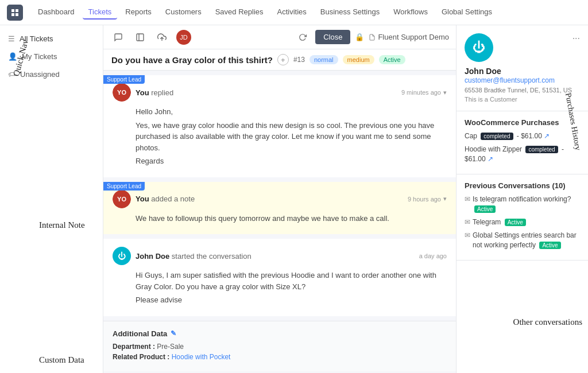 The width and height of the screenshot is (588, 373). I want to click on toolbar-right: Close 🔒 Fluent Support Demo, so click(372, 37).